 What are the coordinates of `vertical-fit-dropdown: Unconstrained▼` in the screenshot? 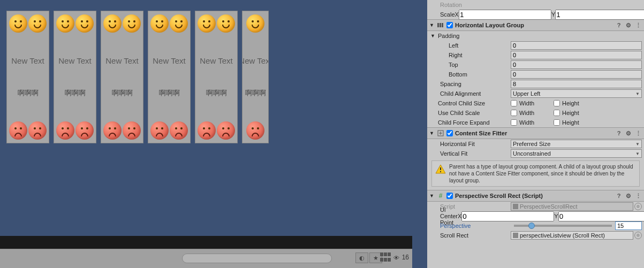 It's located at (576, 154).